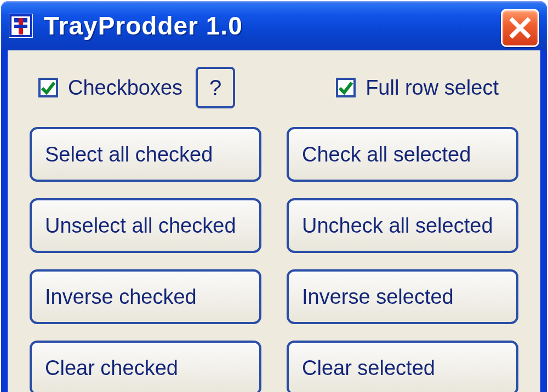 This screenshot has width=548, height=392. I want to click on select-all-checked-button: Select all checked, so click(146, 154).